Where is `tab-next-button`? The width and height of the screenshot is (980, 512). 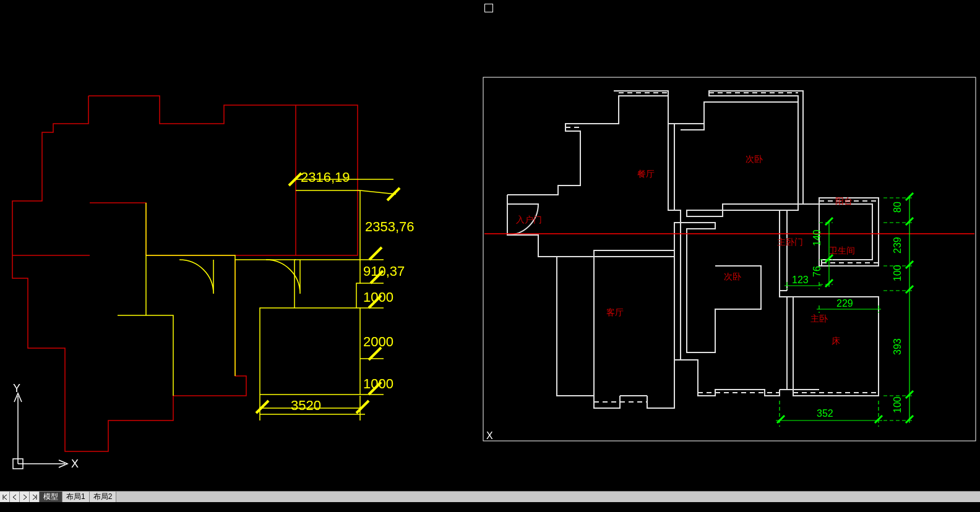
tab-next-button is located at coordinates (25, 497).